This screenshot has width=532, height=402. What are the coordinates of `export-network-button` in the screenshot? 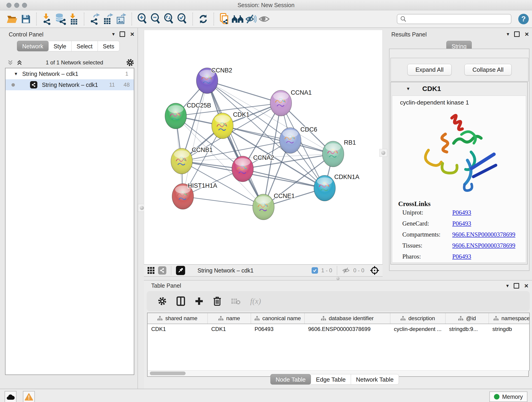 It's located at (95, 19).